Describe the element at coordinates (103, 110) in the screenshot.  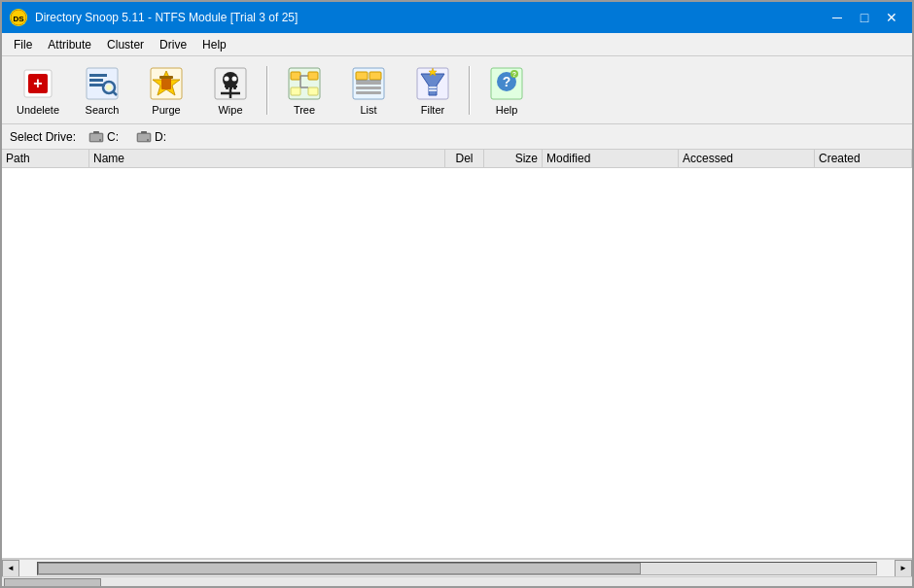
I see `search-label: Search` at that location.